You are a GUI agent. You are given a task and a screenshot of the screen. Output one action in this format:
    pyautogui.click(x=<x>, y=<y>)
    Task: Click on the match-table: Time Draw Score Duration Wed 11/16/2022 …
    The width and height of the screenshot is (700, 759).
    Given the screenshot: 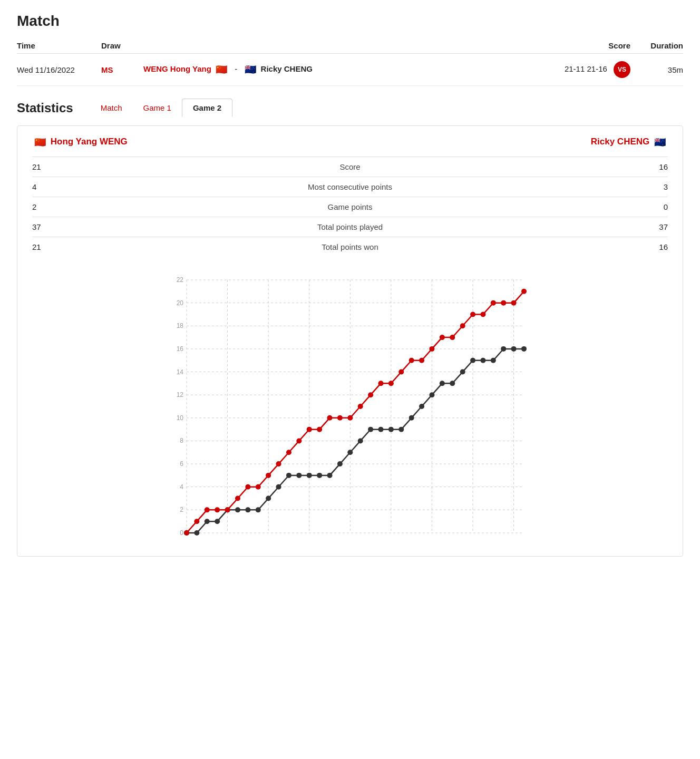 What is the action you would take?
    pyautogui.click(x=350, y=62)
    